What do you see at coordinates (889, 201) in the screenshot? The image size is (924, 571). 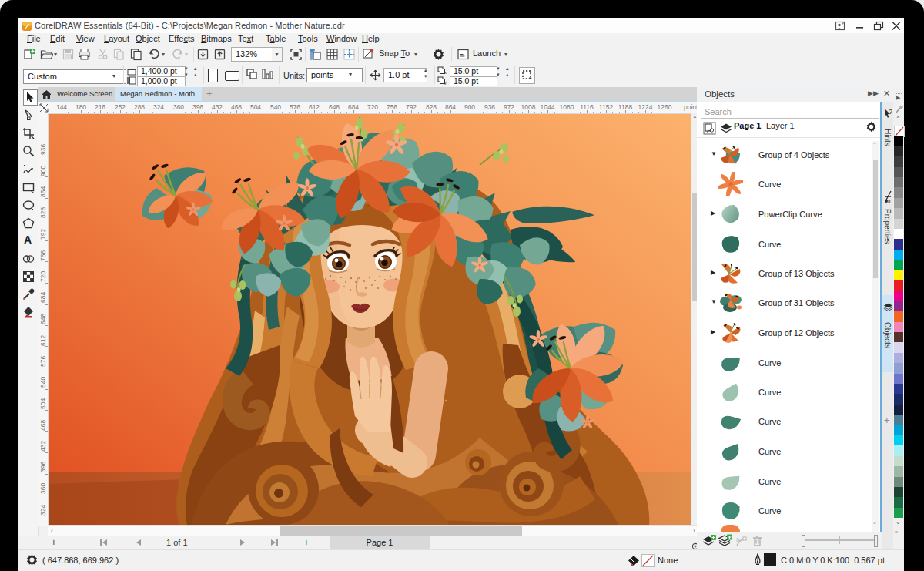 I see `svg-text: ll` at bounding box center [889, 201].